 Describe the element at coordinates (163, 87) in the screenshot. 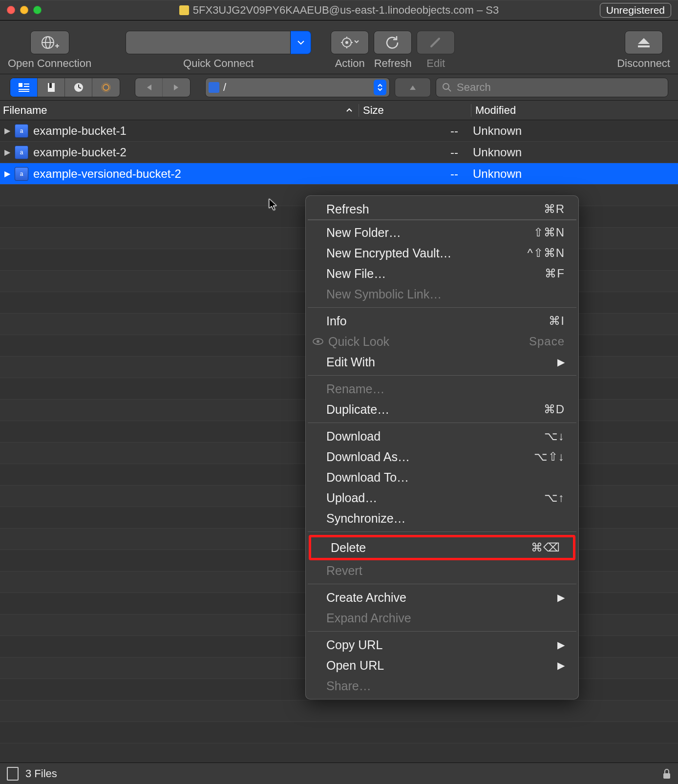

I see `history-nav-group` at that location.